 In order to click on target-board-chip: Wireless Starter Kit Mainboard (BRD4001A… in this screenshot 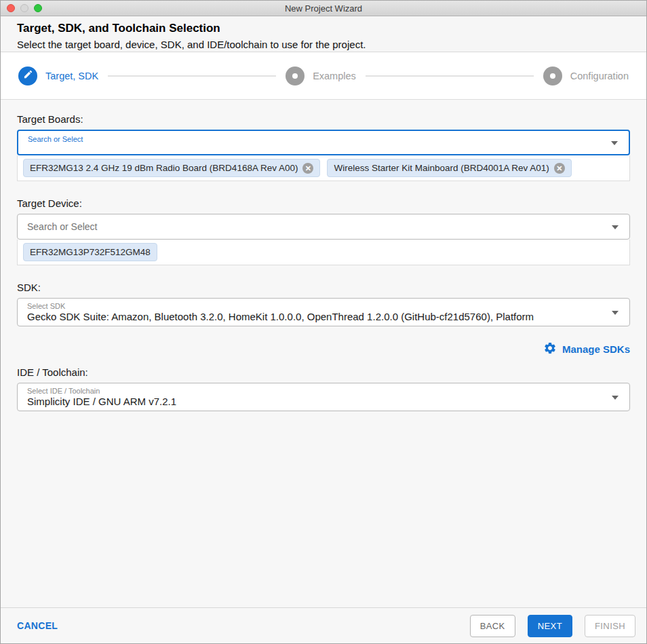, I will do `click(449, 168)`.